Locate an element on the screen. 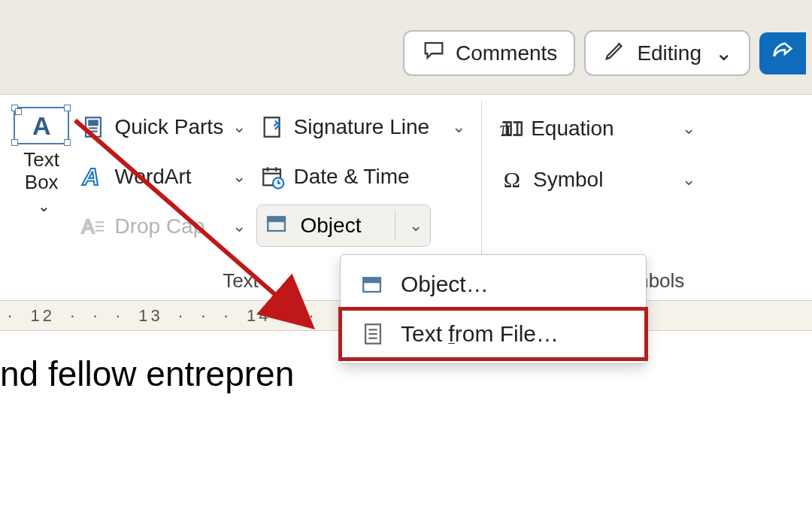  pencil-icon is located at coordinates (615, 53).